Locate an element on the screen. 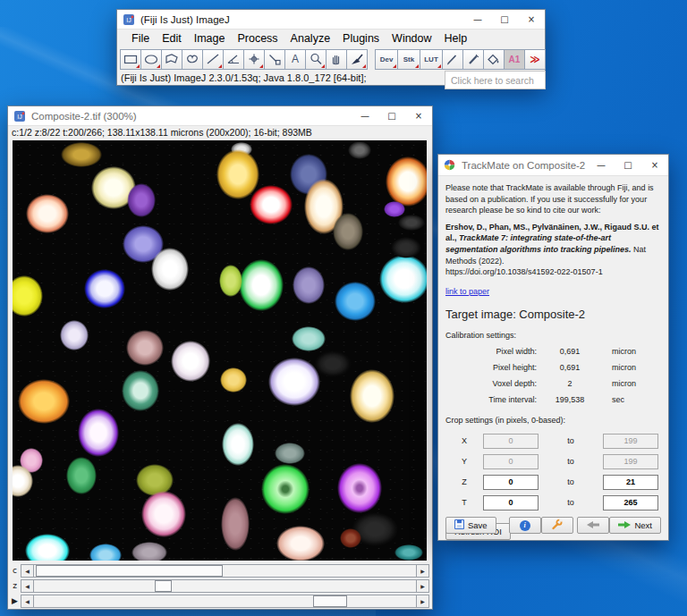 The height and width of the screenshot is (616, 687). settings-wrench-button is located at coordinates (557, 526).